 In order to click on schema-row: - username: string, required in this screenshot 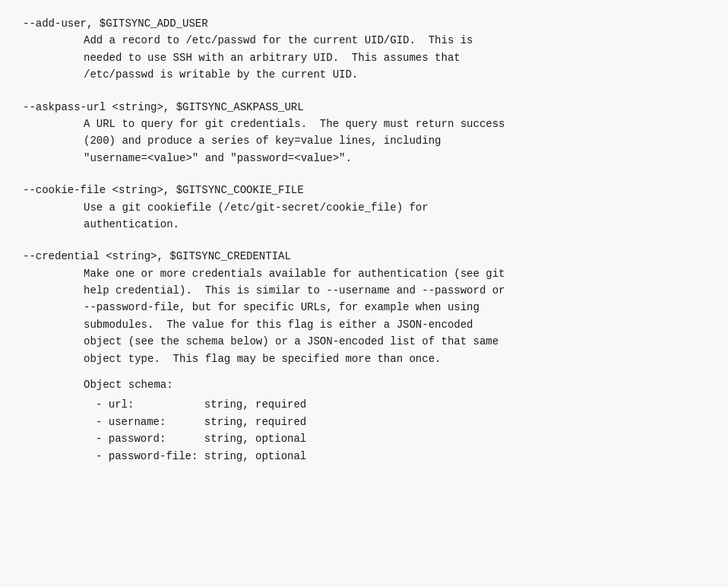, I will do `click(394, 422)`.